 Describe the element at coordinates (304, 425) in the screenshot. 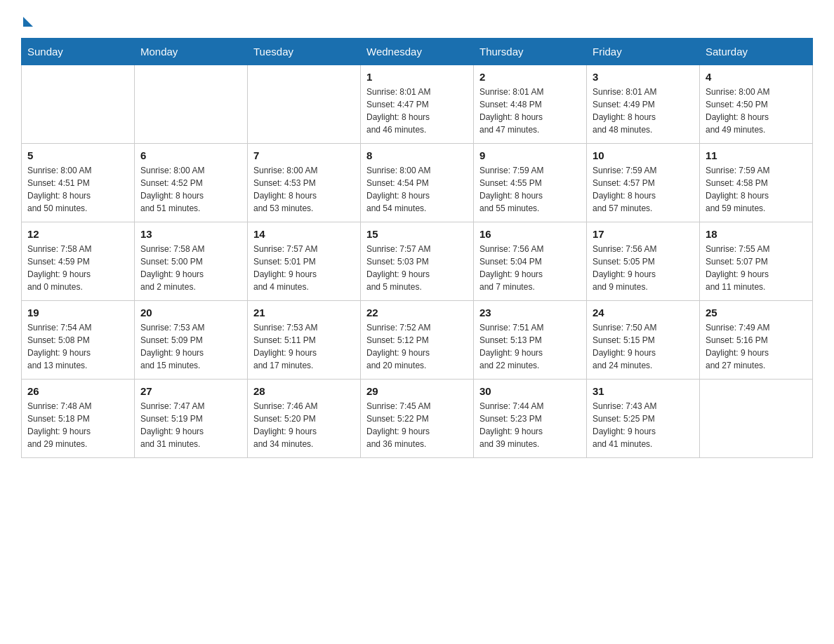

I see `day-info: Sunrise: 7:46 AM Sunset: 5:20 PM Dayligh…` at that location.